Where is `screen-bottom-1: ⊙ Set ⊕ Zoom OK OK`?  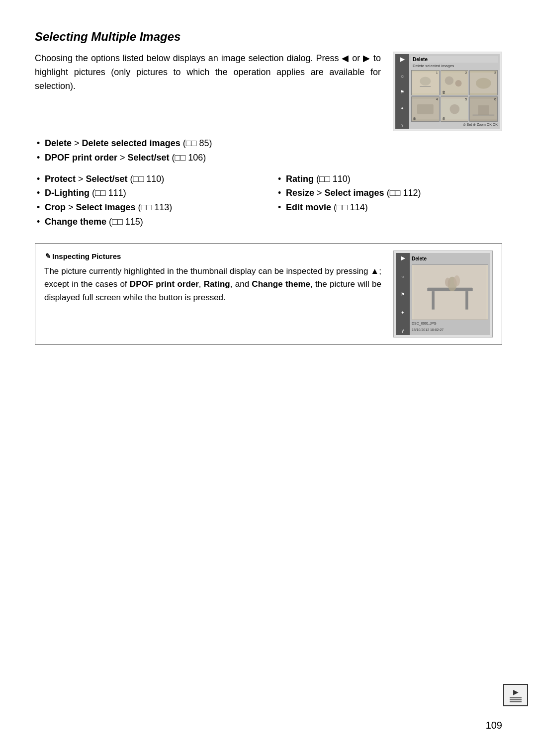 screen-bottom-1: ⊙ Set ⊕ Zoom OK OK is located at coordinates (454, 125).